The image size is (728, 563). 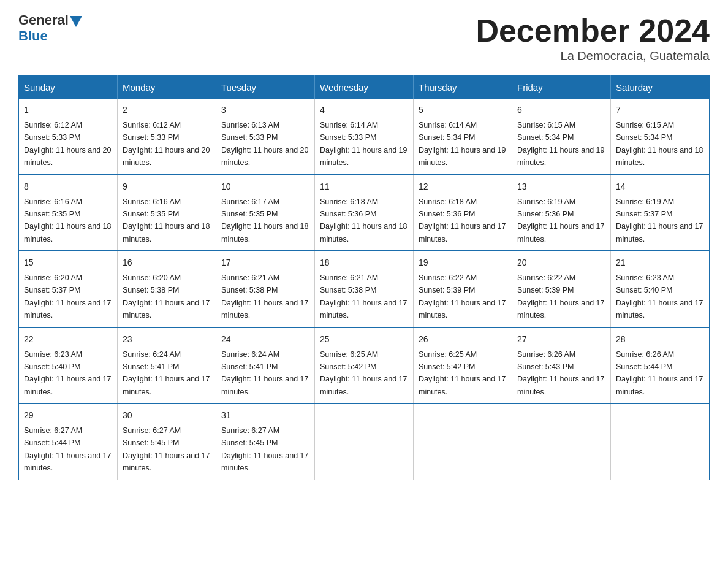 What do you see at coordinates (266, 366) in the screenshot?
I see `calendar-cell: 24Sunrise: 6:24 AMSunset: 5:41 PMDayligh…` at bounding box center [266, 366].